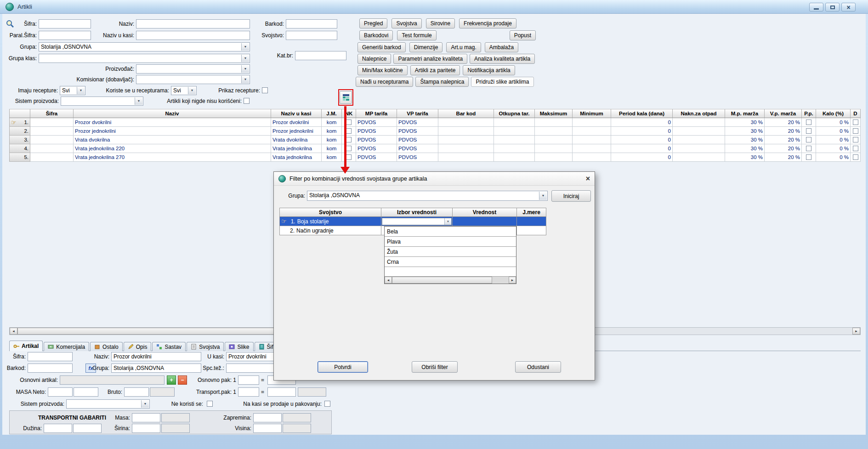 This screenshot has height=449, width=868. Describe the element at coordinates (312, 24) in the screenshot. I see `barkod-input` at that location.